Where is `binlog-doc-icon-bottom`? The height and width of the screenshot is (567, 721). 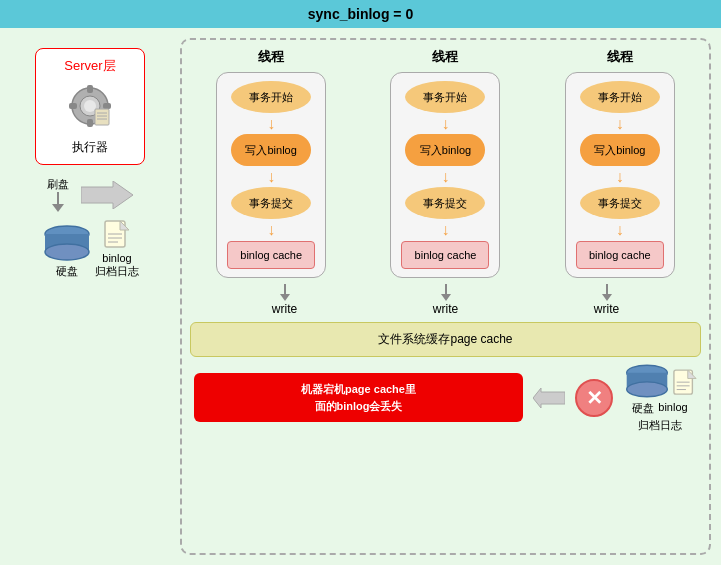 binlog-doc-icon-bottom is located at coordinates (685, 384).